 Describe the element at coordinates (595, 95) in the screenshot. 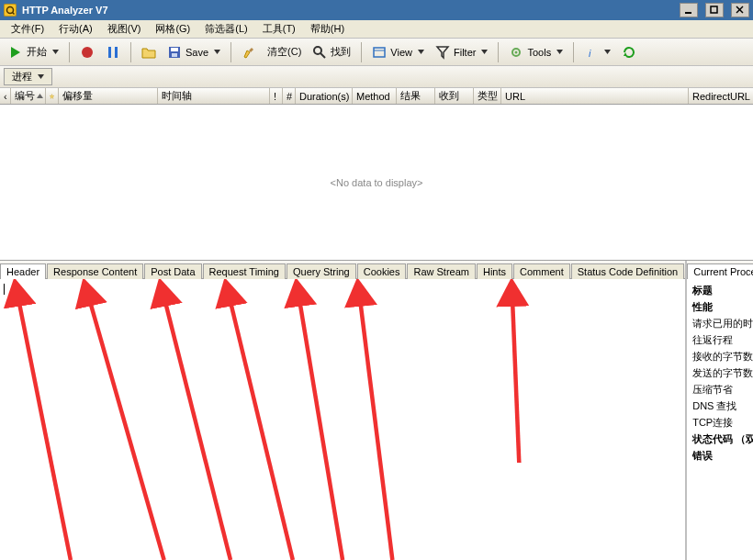

I see `col-url: URL` at that location.